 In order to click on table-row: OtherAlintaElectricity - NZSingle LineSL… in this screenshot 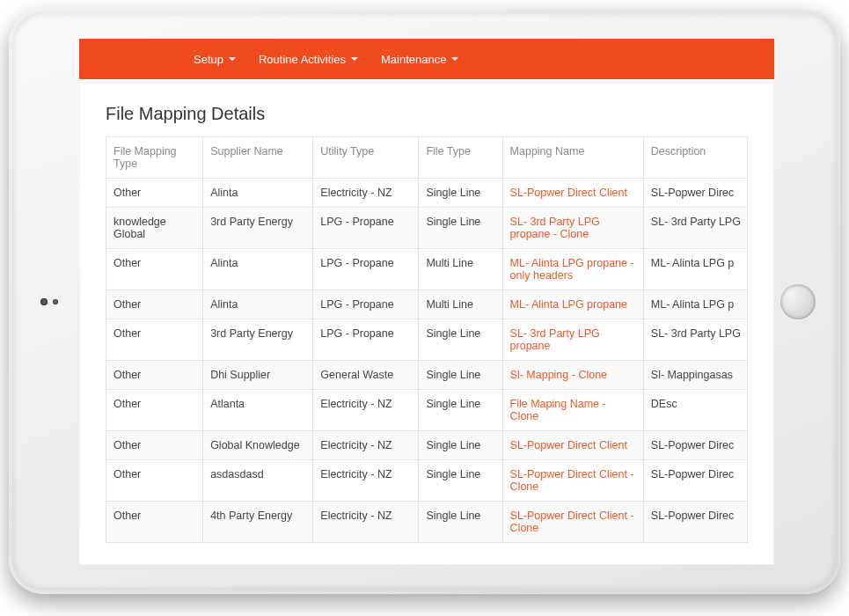, I will do `click(428, 194)`.